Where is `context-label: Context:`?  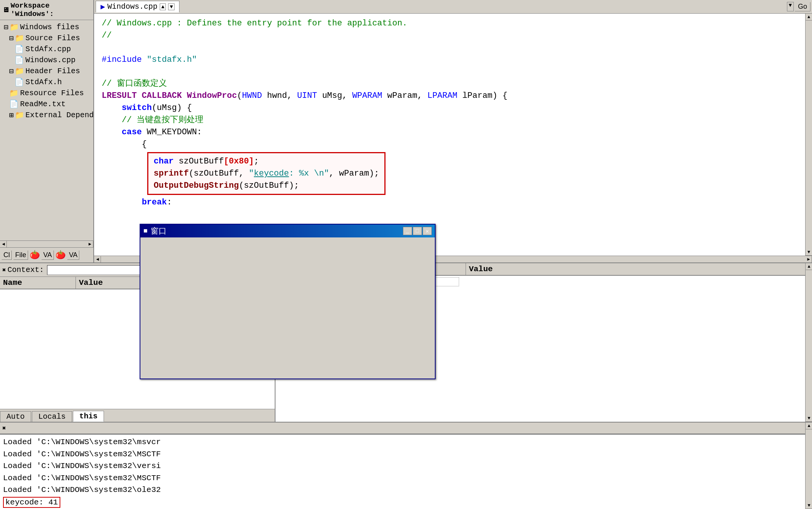 context-label: Context: is located at coordinates (26, 270).